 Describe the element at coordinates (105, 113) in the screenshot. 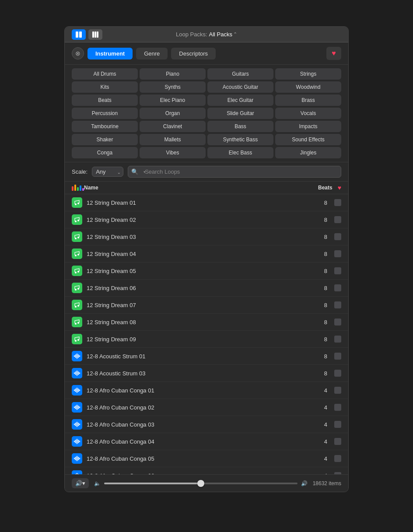

I see `instrument-percussion: Percussion` at that location.